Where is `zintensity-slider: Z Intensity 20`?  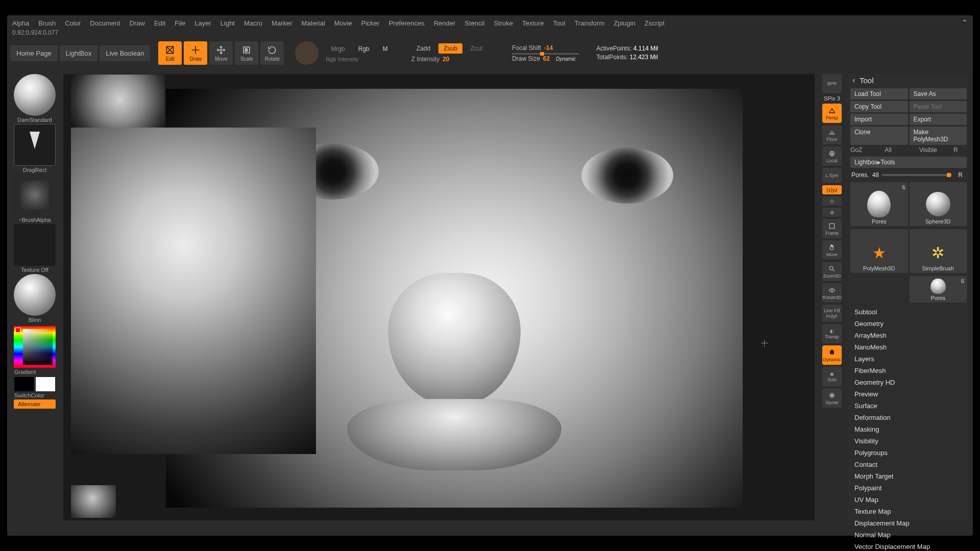
zintensity-slider: Z Intensity 20 is located at coordinates (449, 59).